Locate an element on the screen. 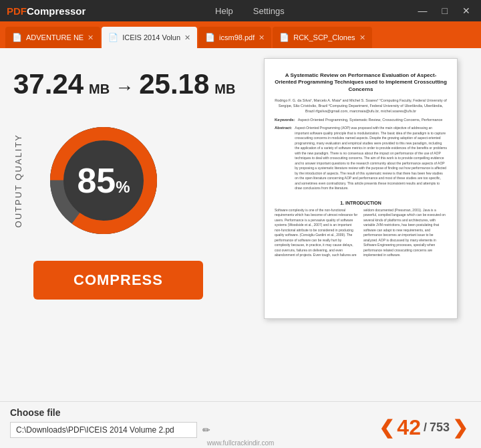 Image resolution: width=481 pixels, height=448 pixels. pdf-body-text: Software complexity is one of the non-fu… is located at coordinates (361, 233).